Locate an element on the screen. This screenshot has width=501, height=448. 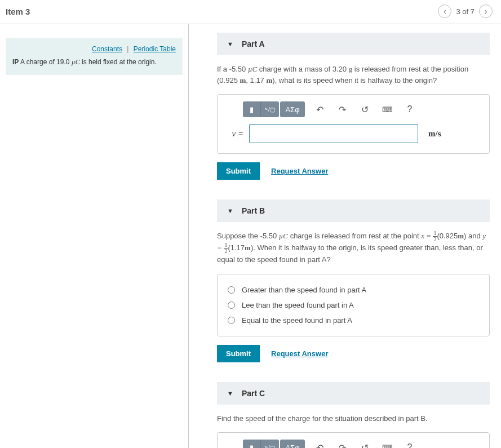
part-c-question: Find the speed of the charge for the sit… is located at coordinates (353, 419).